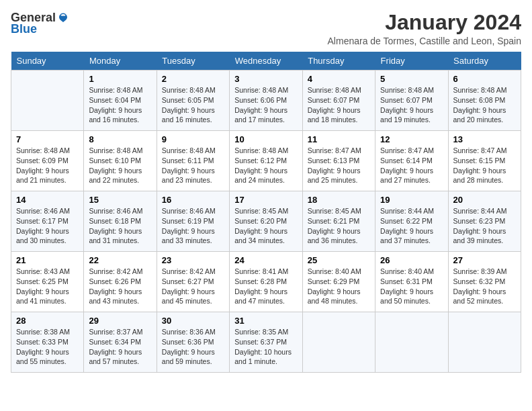  Describe the element at coordinates (425, 28) in the screenshot. I see `title-block: January 2024 Almenara de Tormes, Castill…` at that location.